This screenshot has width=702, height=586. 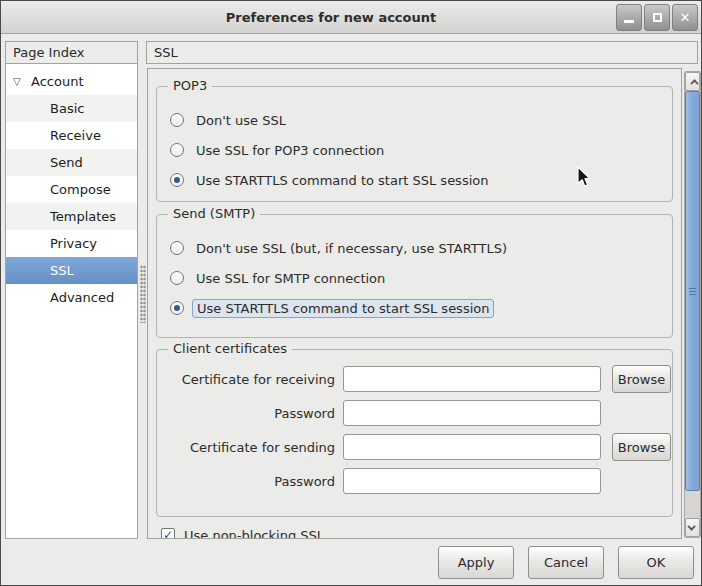 What do you see at coordinates (566, 562) in the screenshot?
I see `cancel-button: Cancel` at bounding box center [566, 562].